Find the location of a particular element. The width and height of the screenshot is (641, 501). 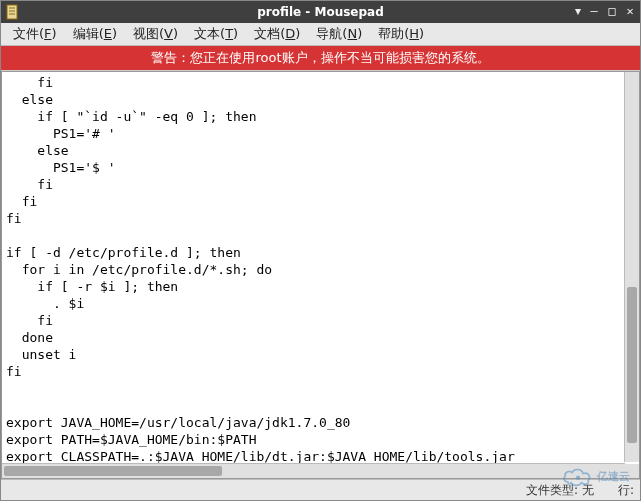

status-line: 行: is located at coordinates (626, 490).